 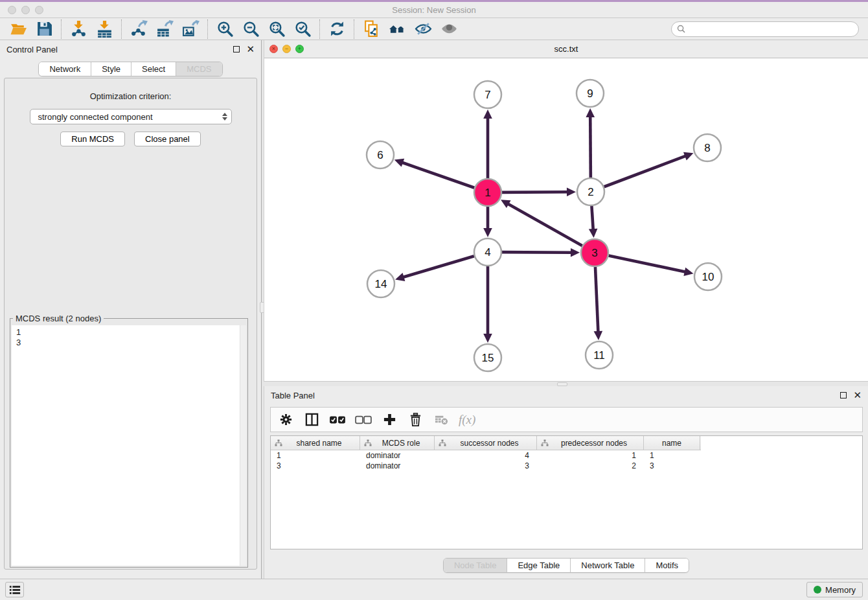 I want to click on cell-name: 3, so click(x=672, y=466).